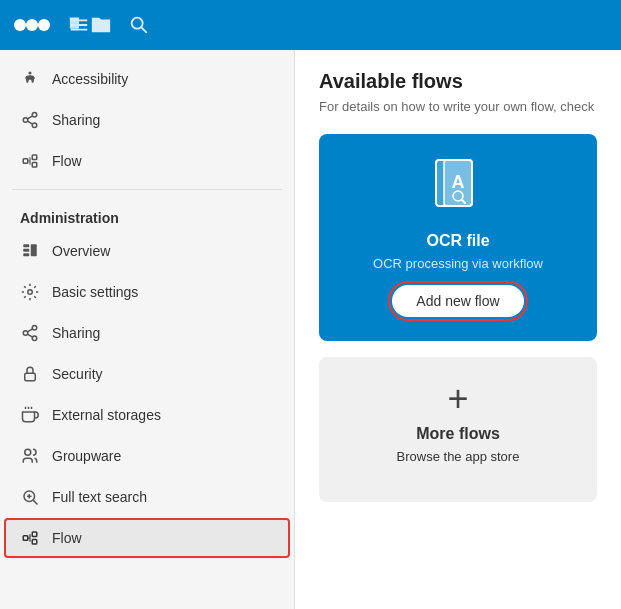 This screenshot has width=621, height=609. What do you see at coordinates (32, 25) in the screenshot?
I see `app-logo` at bounding box center [32, 25].